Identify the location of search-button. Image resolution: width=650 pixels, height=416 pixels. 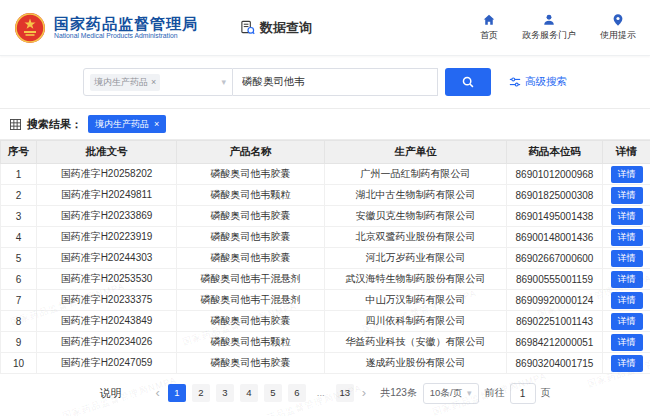
(468, 82).